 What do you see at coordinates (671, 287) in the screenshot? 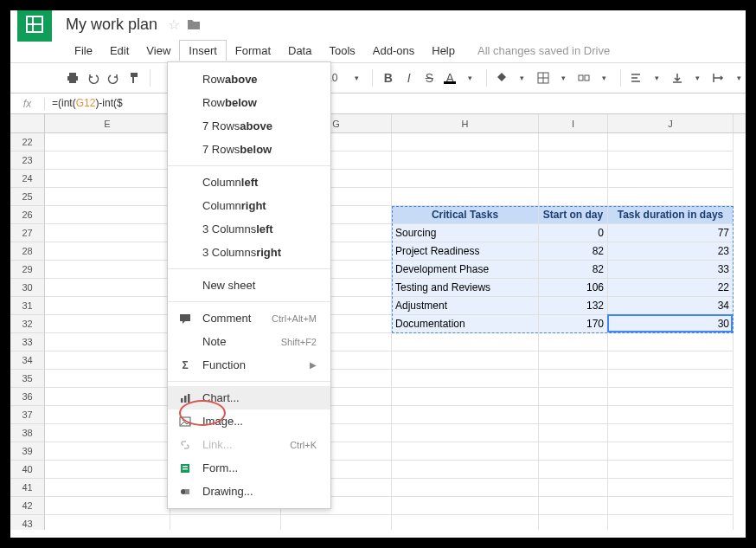
I see `cell: 22` at bounding box center [671, 287].